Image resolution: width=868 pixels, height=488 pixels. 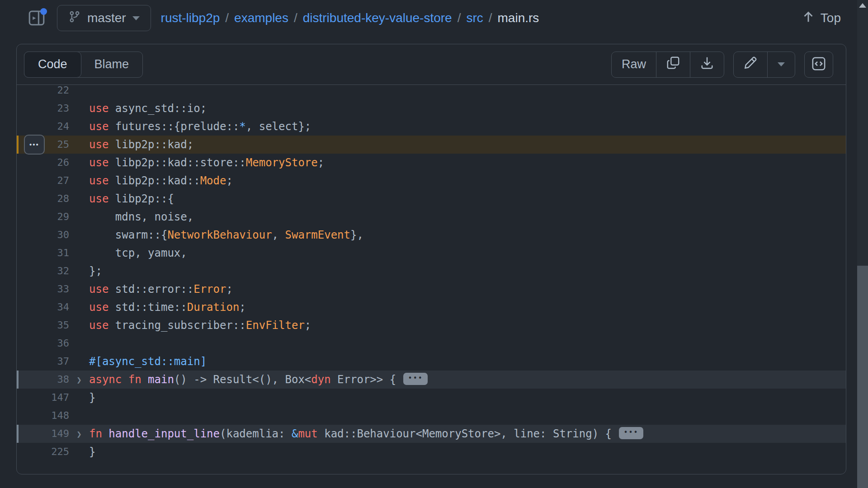 What do you see at coordinates (92, 398) in the screenshot?
I see `code-token: }` at bounding box center [92, 398].